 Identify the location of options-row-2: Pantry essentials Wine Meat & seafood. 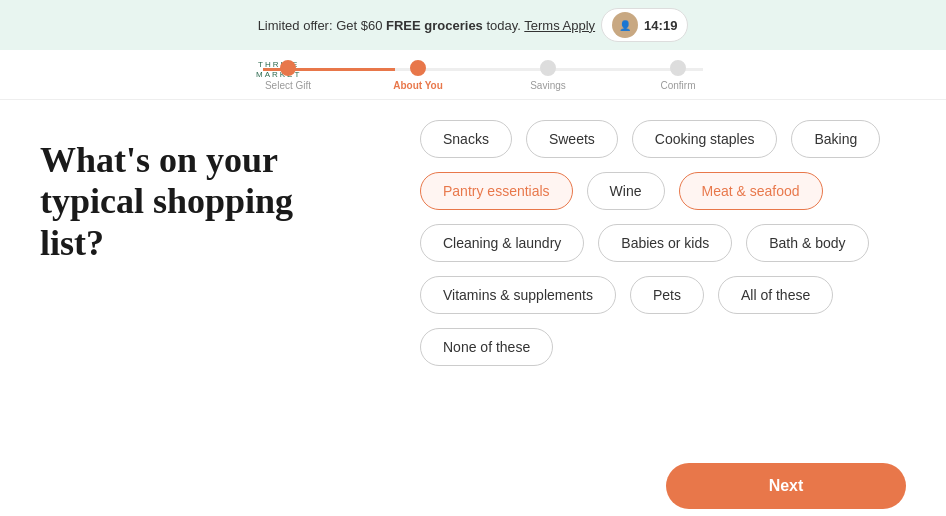
(668, 191).